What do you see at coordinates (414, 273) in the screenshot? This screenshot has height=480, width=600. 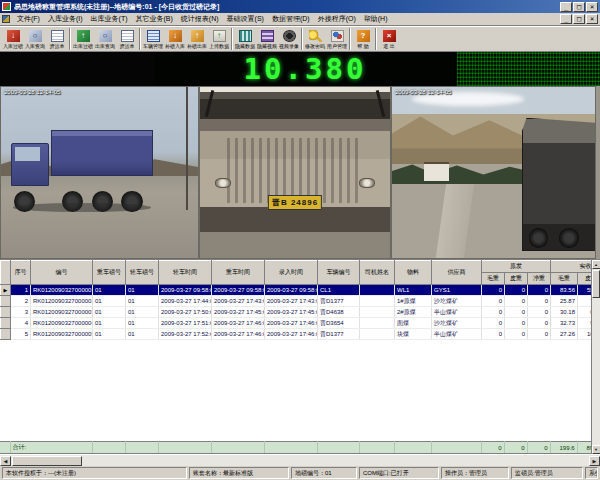 I see `column-header-material: 物料` at bounding box center [414, 273].